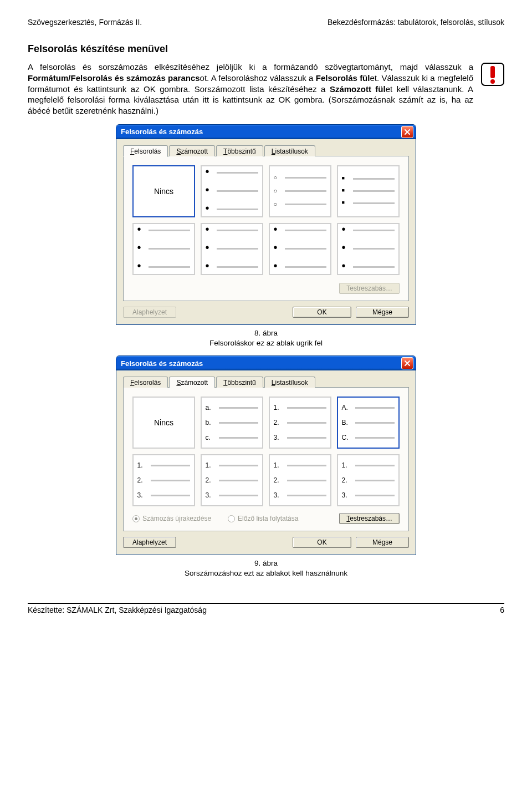 The height and width of the screenshot is (808, 532). What do you see at coordinates (266, 382) in the screenshot?
I see `tab-strip-2: Felsorolás Számozott Többszintű Listastí…` at bounding box center [266, 382].